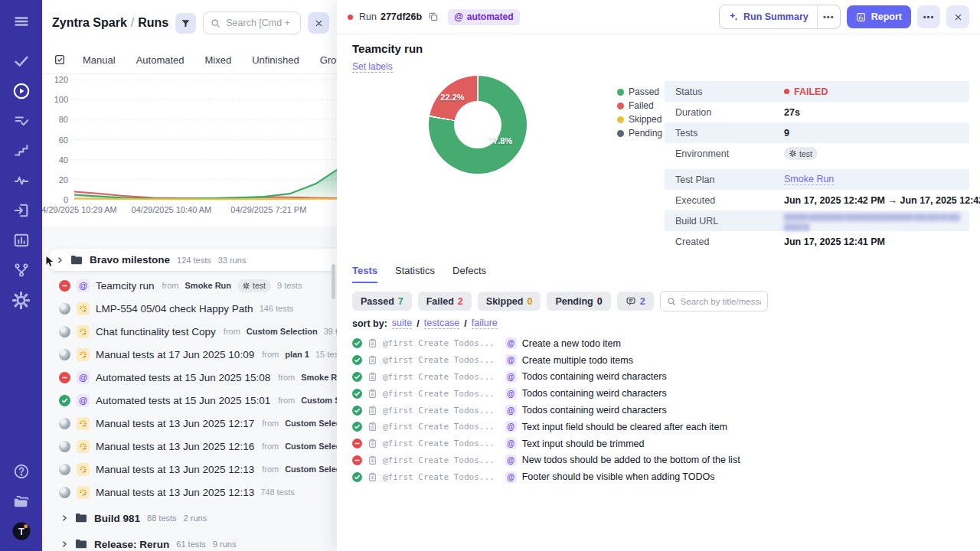 Image resolution: width=980 pixels, height=551 pixels. Describe the element at coordinates (547, 477) in the screenshot. I see `test-row: @first Create Todos... @ Footer should b…` at that location.